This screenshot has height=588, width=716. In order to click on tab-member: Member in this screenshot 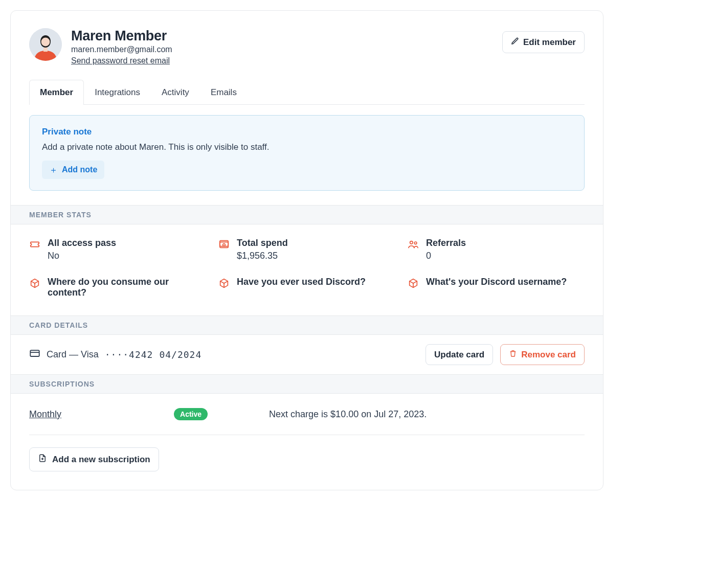, I will do `click(56, 92)`.